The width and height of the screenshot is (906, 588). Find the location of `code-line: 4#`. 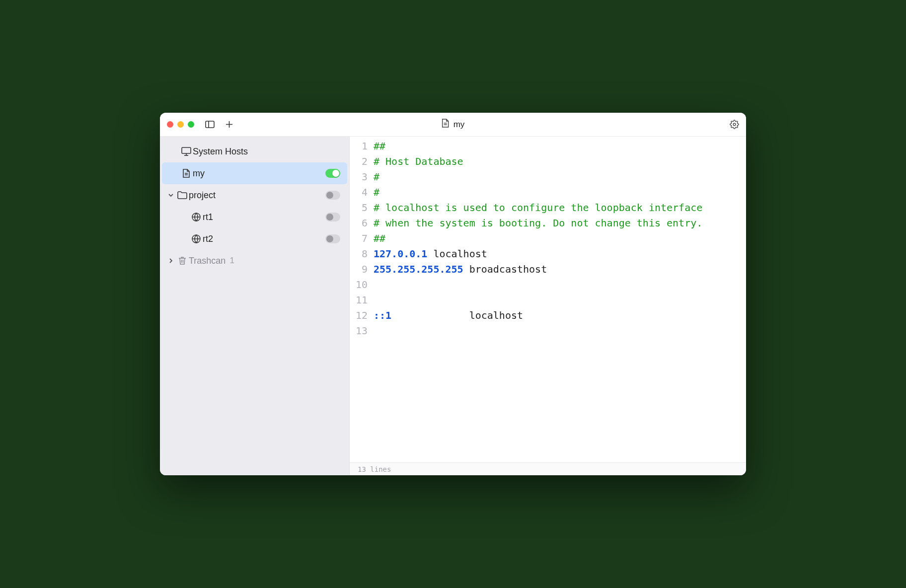

code-line: 4# is located at coordinates (548, 193).